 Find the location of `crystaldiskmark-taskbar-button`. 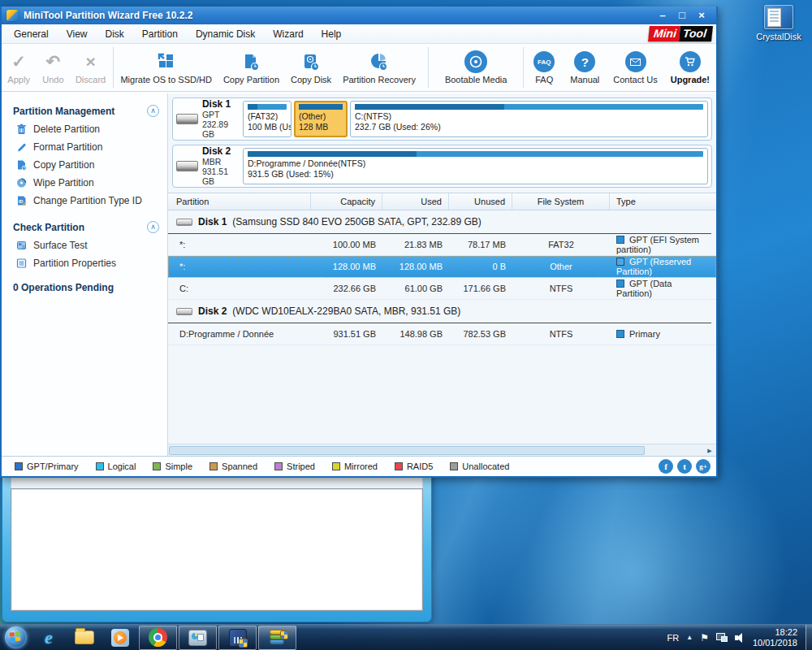

crystaldiskmark-taskbar-button is located at coordinates (237, 638).